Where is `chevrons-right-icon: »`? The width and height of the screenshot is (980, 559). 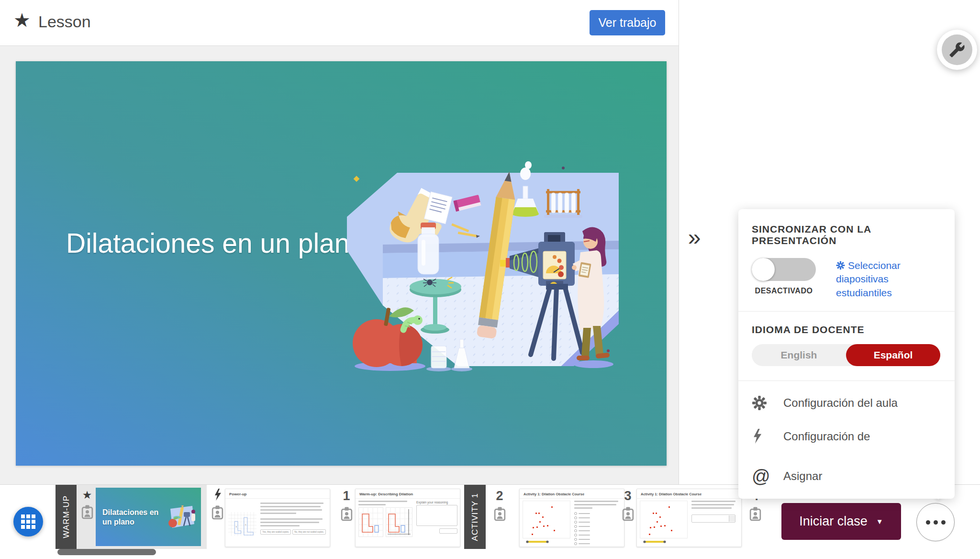
chevrons-right-icon: » is located at coordinates (695, 237).